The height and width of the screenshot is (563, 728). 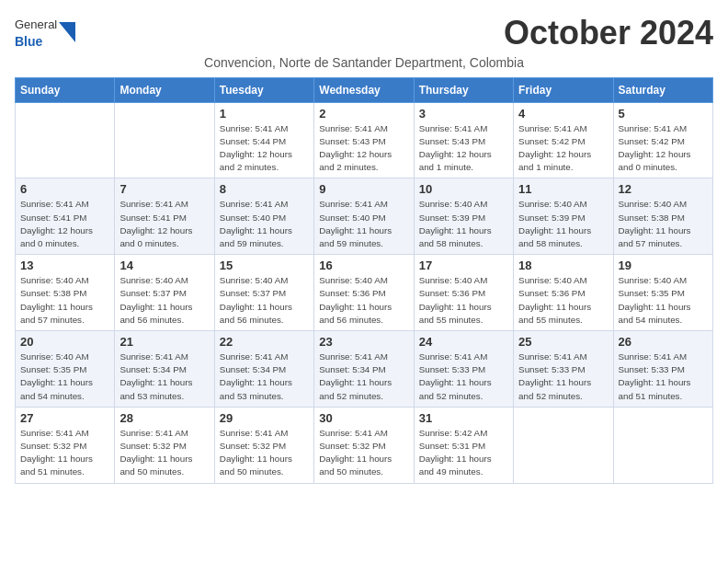 I want to click on weekday-saturday: Saturday, so click(x=663, y=90).